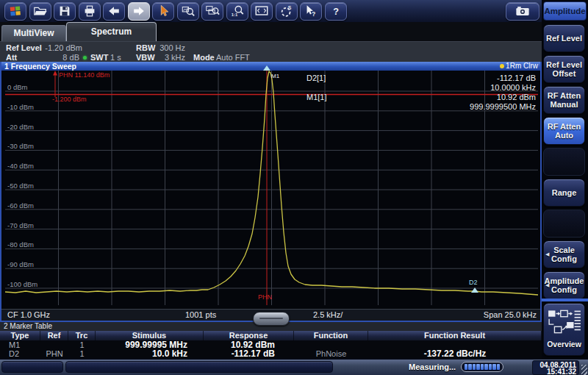 The height and width of the screenshot is (375, 588). Describe the element at coordinates (564, 69) in the screenshot. I see `softkey-ref-level-offset: Ref Level Offset` at that location.